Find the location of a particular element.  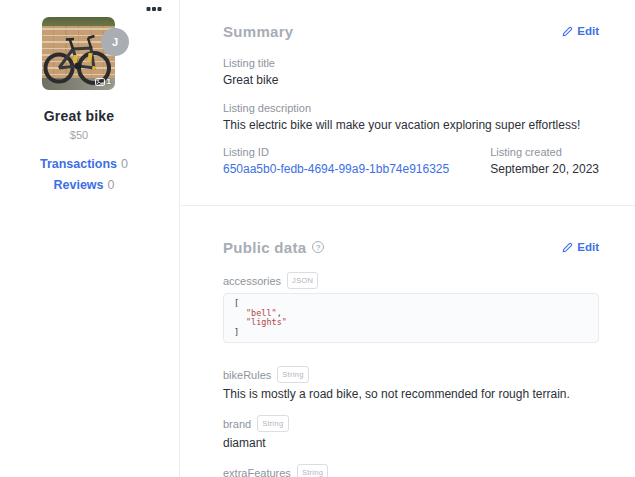

transactions-count: 0 is located at coordinates (124, 164).